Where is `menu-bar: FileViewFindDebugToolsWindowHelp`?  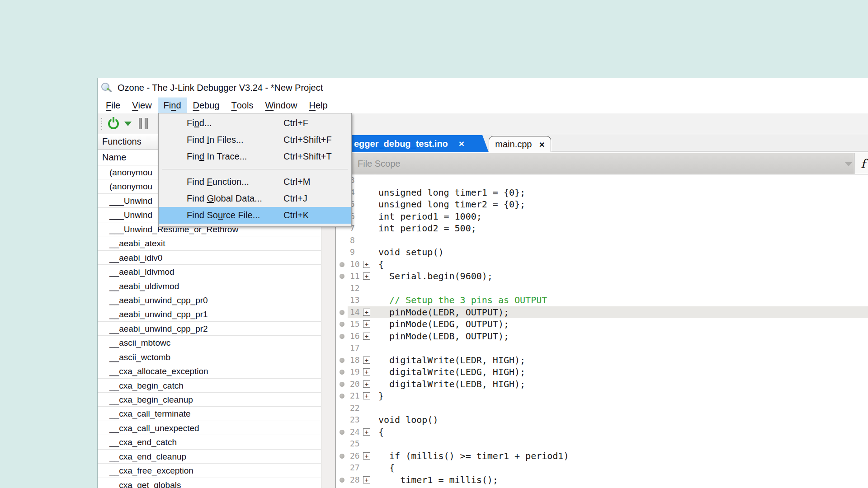 menu-bar: FileViewFindDebugToolsWindowHelp is located at coordinates (483, 106).